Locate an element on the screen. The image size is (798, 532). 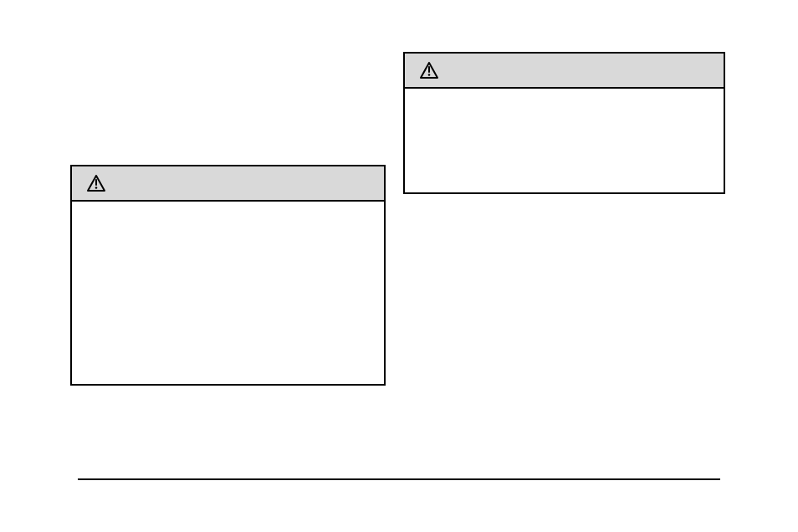
callout-box-right-body is located at coordinates (564, 97).